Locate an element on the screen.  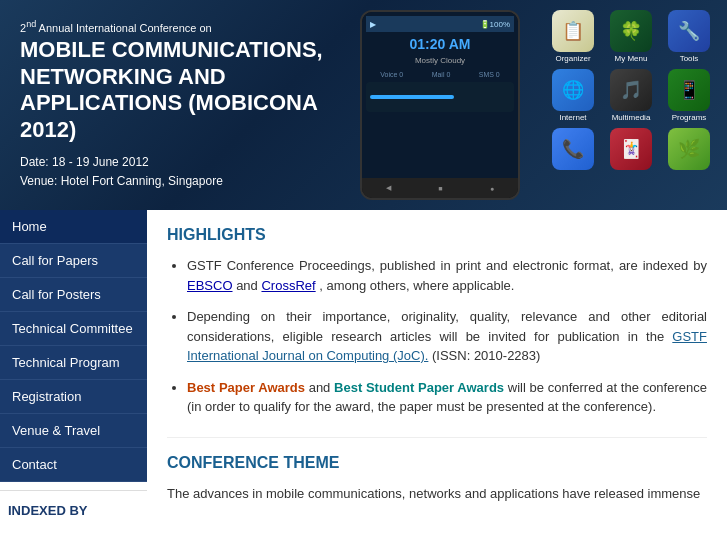
sidebar-item-technical-program: Technical Program is located at coordinates (74, 363).